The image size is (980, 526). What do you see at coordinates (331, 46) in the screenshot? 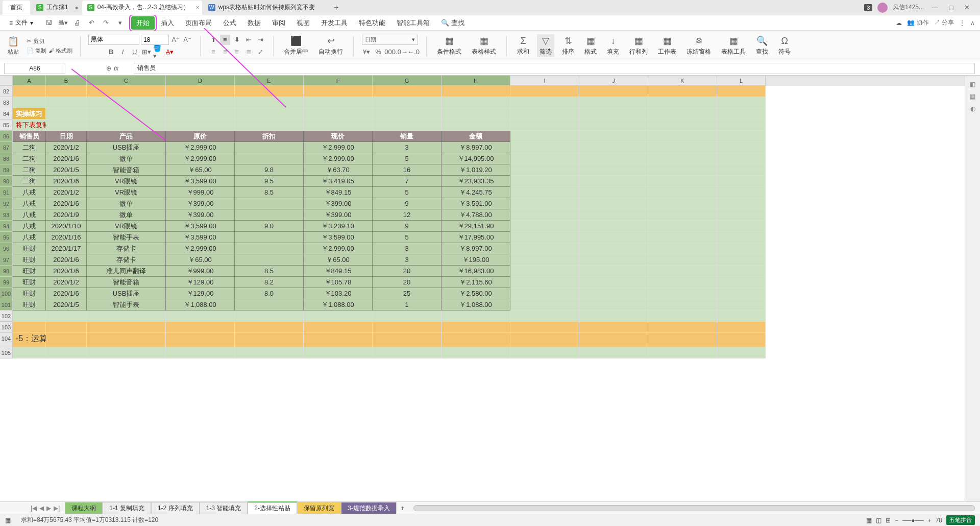
I see `wrap-button: ↩自动换行` at bounding box center [331, 46].